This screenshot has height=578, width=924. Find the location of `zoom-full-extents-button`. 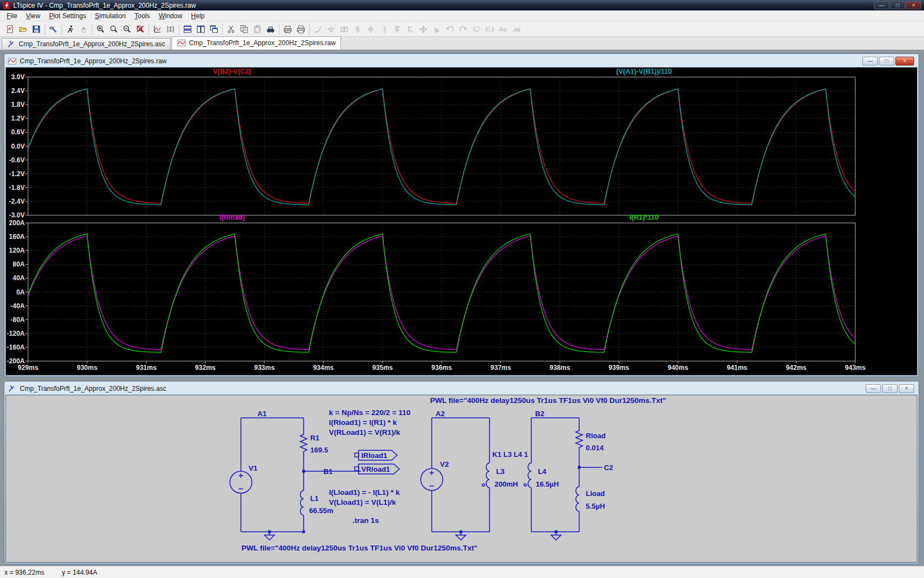

zoom-full-extents-button is located at coordinates (140, 29).